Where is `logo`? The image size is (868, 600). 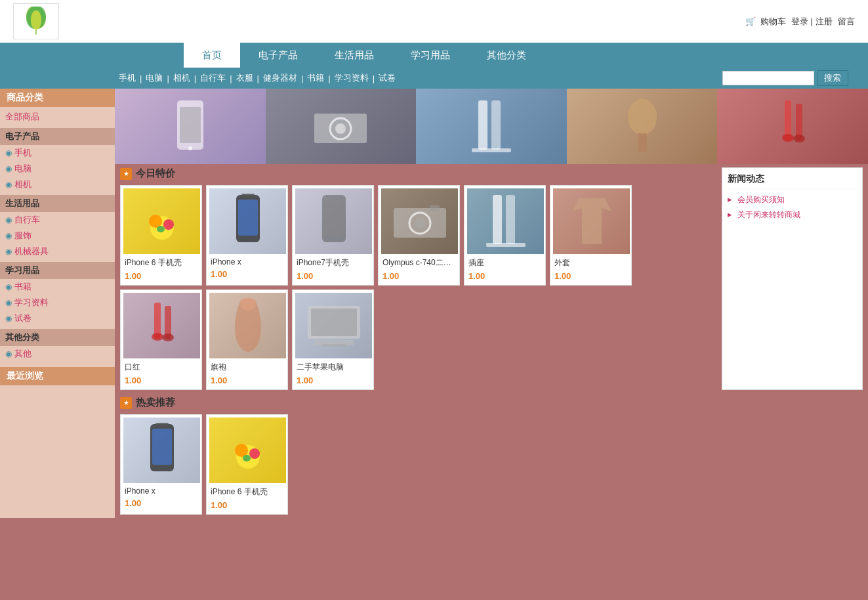
logo is located at coordinates (36, 21).